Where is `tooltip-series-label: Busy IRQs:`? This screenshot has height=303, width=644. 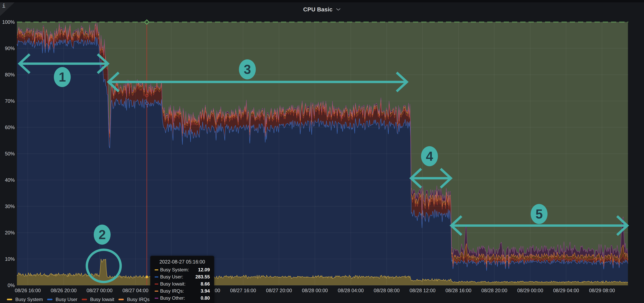 tooltip-series-label: Busy IRQs: is located at coordinates (172, 291).